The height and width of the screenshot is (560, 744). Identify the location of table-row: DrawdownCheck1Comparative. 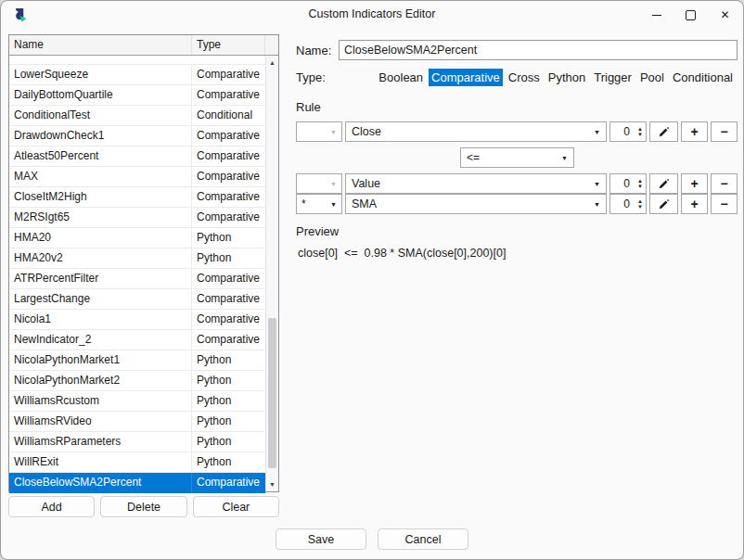
(137, 136).